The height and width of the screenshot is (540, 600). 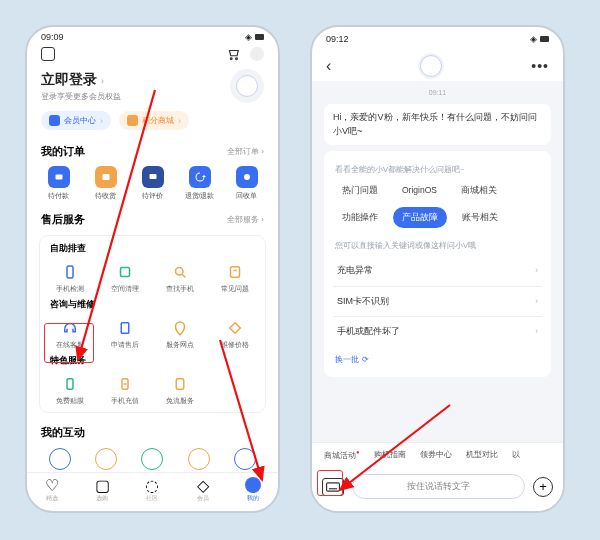 What do you see at coordinates (102, 490) in the screenshot?
I see `nav-shop: ▢选购` at bounding box center [102, 490].